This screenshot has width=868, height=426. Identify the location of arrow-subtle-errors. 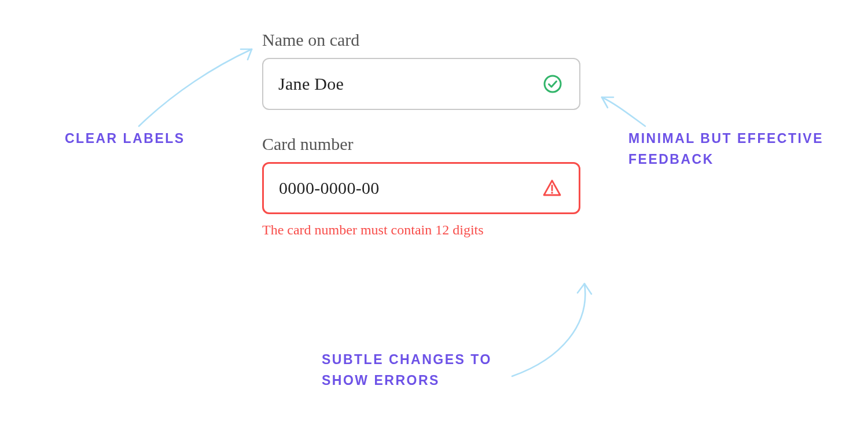
(552, 330).